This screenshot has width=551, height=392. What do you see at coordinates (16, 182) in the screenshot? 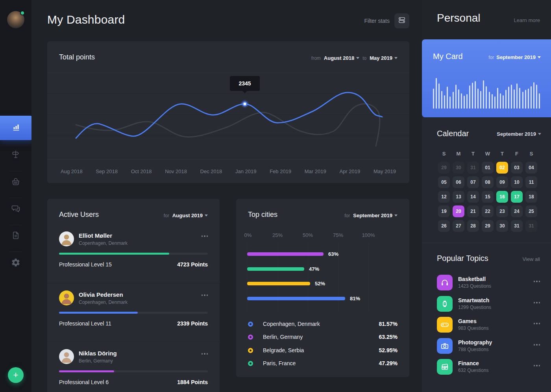
I see `sidebar-item-basket` at bounding box center [16, 182].